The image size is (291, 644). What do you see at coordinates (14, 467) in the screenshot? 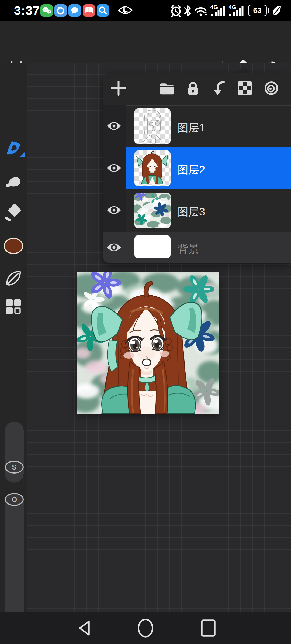
I see `size-label: S` at bounding box center [14, 467].